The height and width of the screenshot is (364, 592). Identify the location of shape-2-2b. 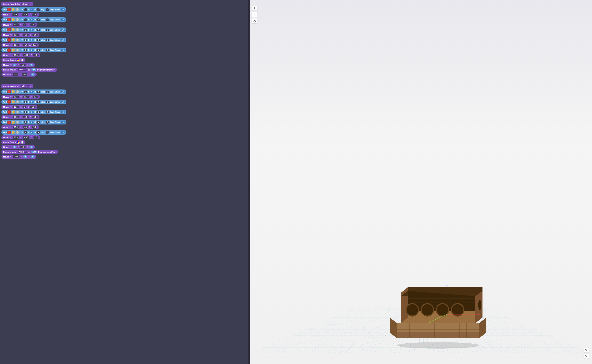
(13, 102).